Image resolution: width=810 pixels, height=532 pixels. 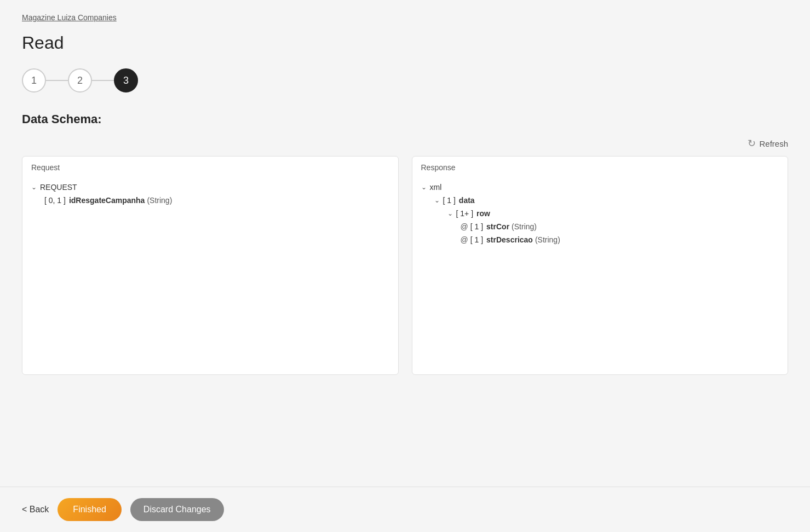 I want to click on request-panel-label: Request, so click(x=210, y=165).